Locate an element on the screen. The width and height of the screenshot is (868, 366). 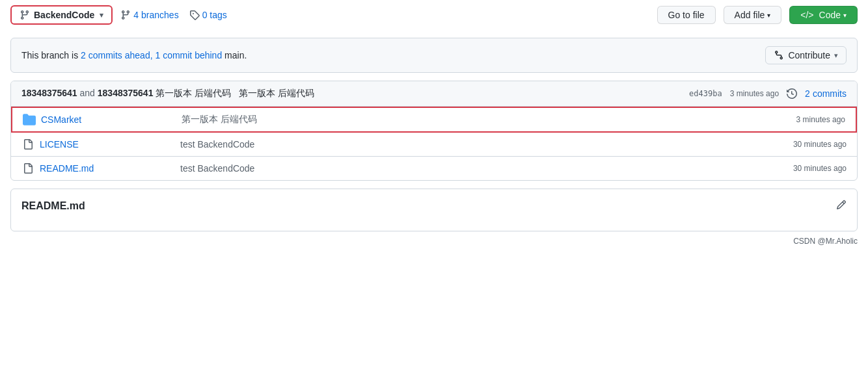
add-file-label: Add file is located at coordinates (750, 15).